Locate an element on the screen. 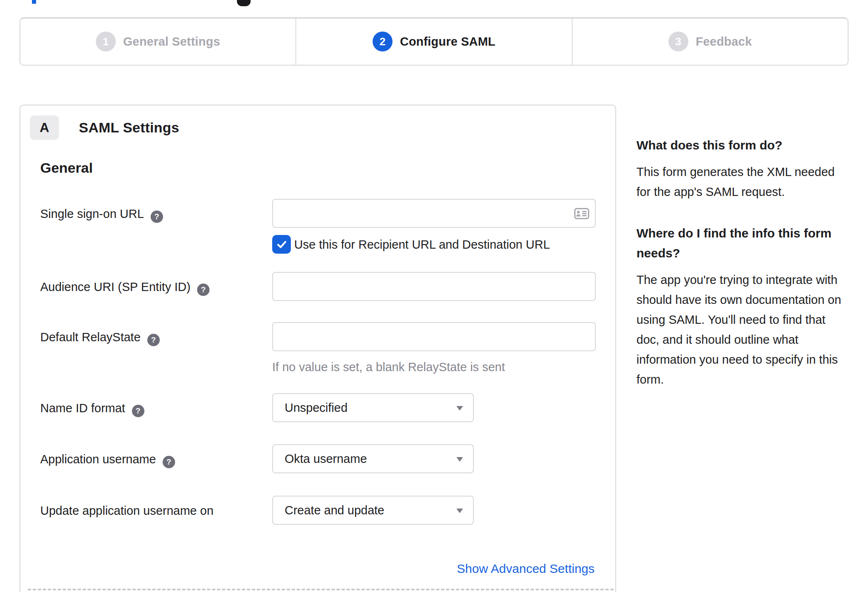 This screenshot has width=868, height=592. section-divider-dashed is located at coordinates (321, 590).